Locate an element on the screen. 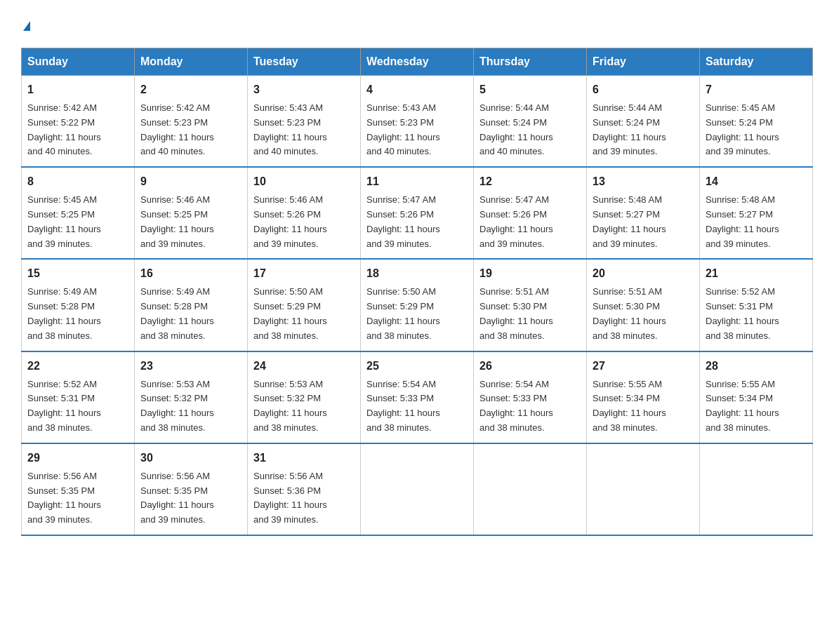  calendar-cell: 7Sunrise: 5:45 AMSunset: 5:24 PMDaylight… is located at coordinates (757, 122).